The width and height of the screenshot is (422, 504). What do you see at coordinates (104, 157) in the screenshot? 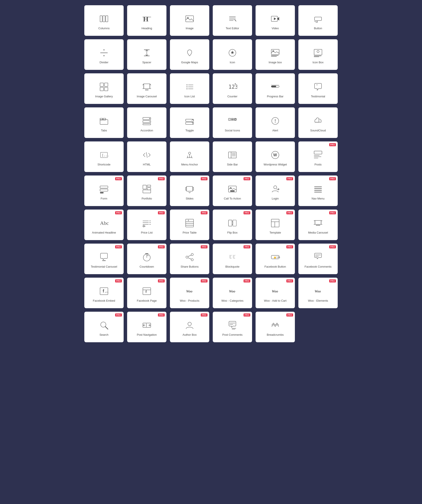
I see `widget-card-shortcode: [...]Shortcode` at bounding box center [104, 157].